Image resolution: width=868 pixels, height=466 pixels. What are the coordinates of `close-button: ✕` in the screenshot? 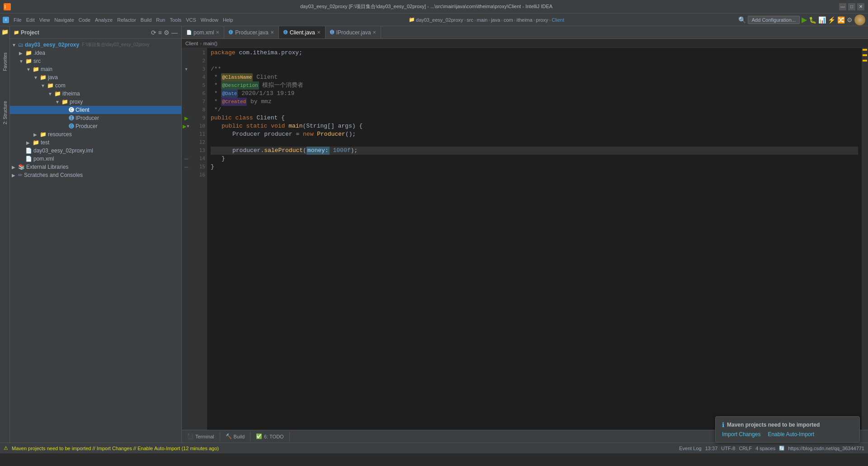 It's located at (861, 7).